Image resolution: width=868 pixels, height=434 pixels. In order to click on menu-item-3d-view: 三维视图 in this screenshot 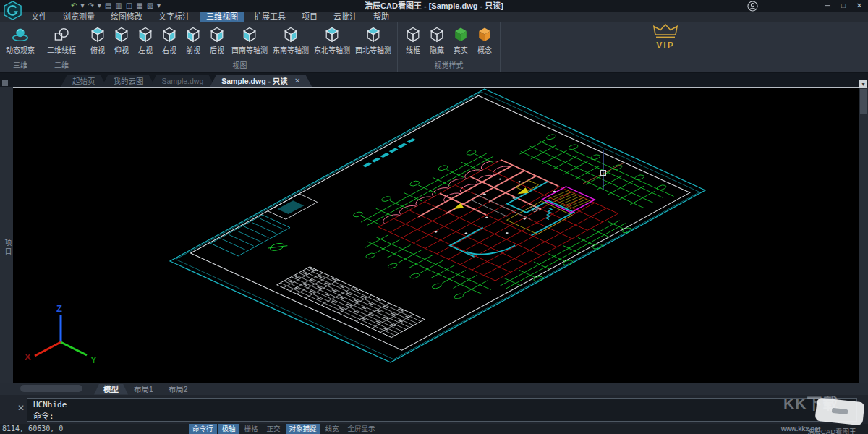, I will do `click(222, 17)`.